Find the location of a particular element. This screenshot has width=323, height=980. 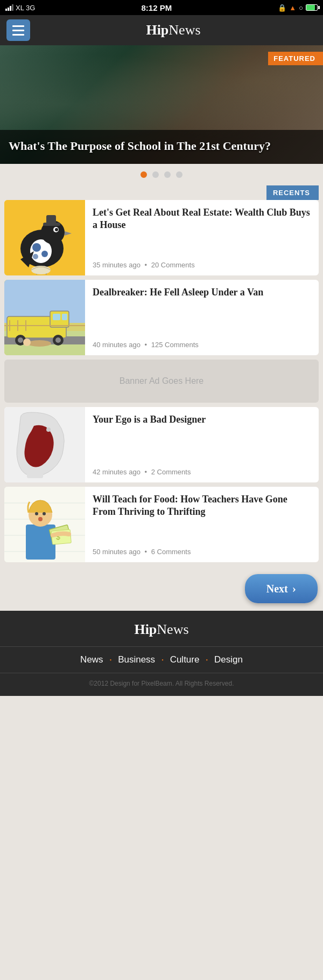

sync-icon: ○ is located at coordinates (301, 8).